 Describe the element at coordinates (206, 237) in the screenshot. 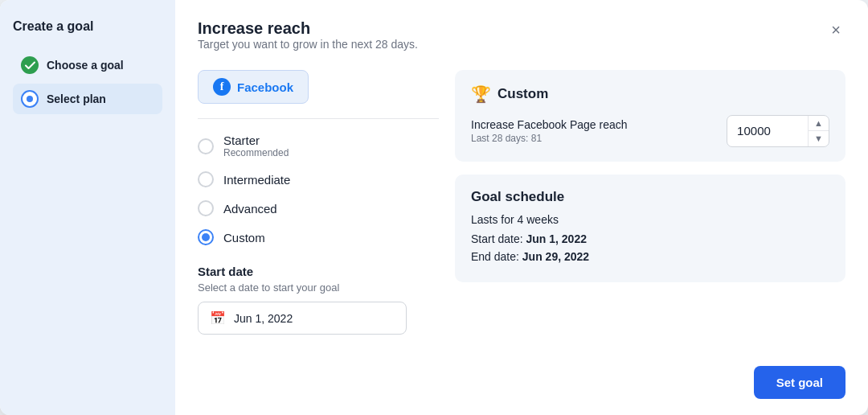

I see `radio-outer-custom` at that location.